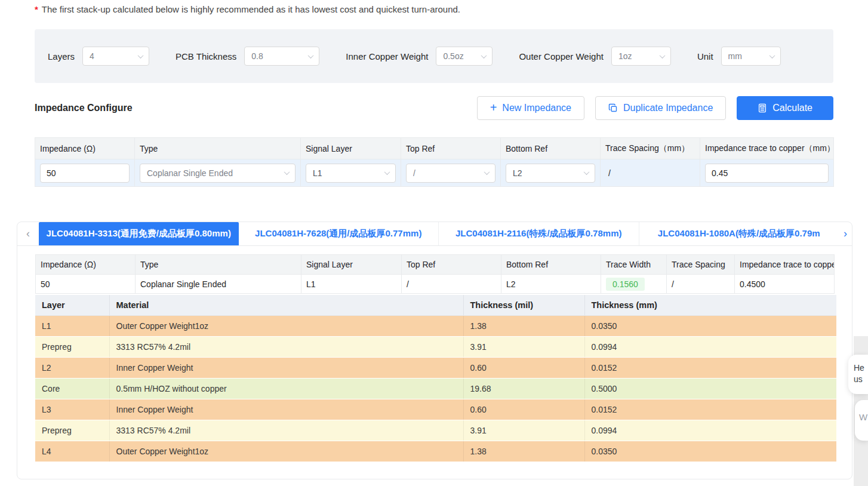  Describe the element at coordinates (352, 284) in the screenshot. I see `result-signal-layer: L1` at that location.